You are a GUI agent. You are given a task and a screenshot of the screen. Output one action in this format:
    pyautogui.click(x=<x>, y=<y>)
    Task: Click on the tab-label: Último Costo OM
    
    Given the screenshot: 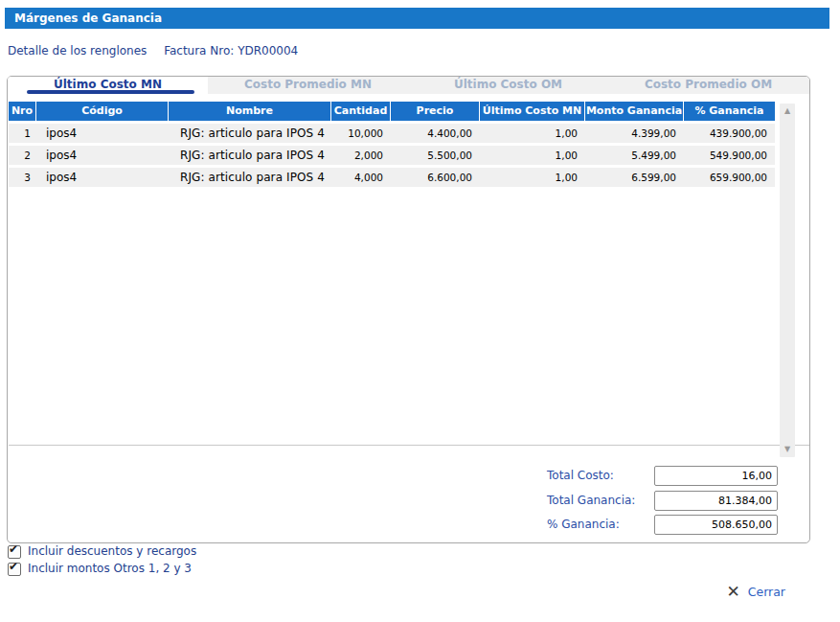 What is the action you would take?
    pyautogui.click(x=508, y=84)
    